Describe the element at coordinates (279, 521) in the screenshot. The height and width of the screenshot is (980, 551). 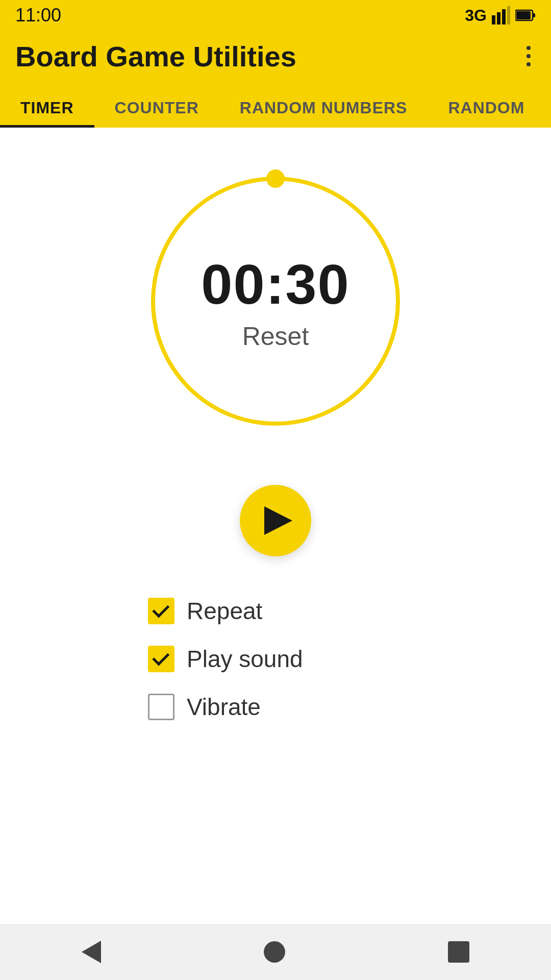
I see `play-icon` at that location.